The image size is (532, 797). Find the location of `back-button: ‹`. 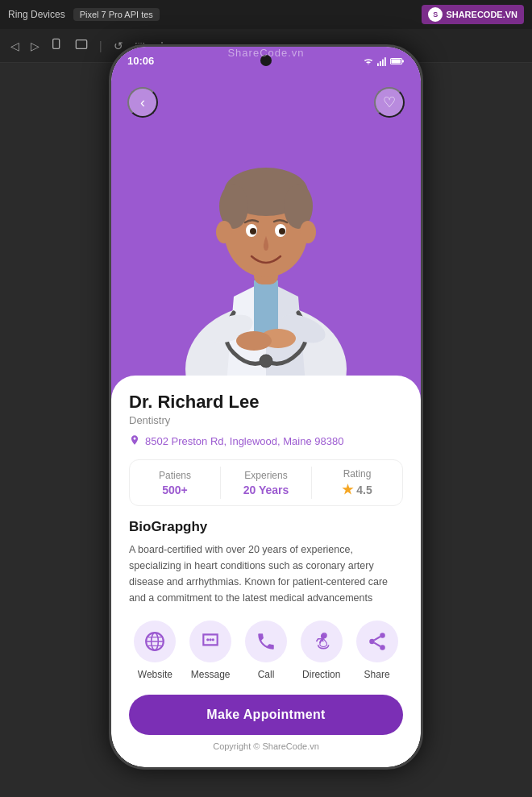

back-button: ‹ is located at coordinates (143, 102).